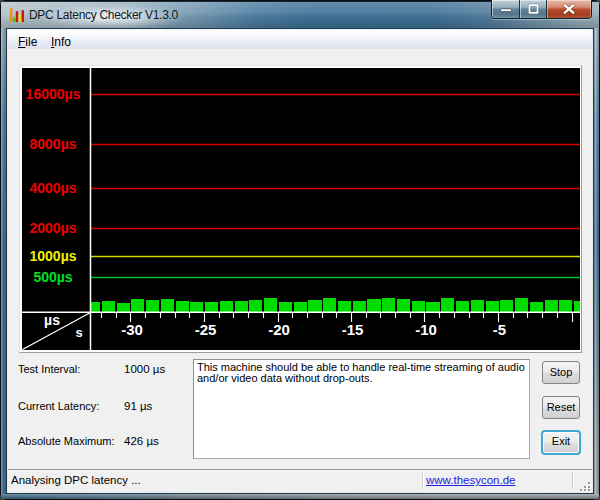 The height and width of the screenshot is (500, 600). Describe the element at coordinates (54, 144) in the screenshot. I see `svg-text: 8000µs` at that location.